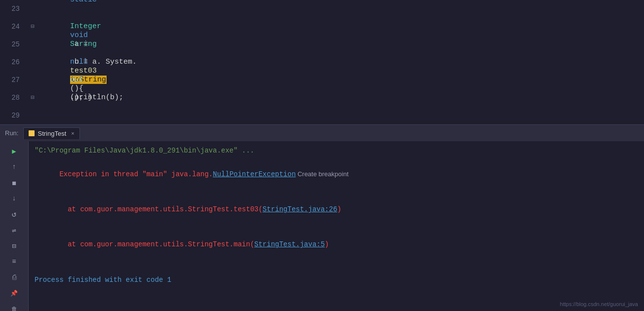 The image size is (644, 311). I want to click on indent2, so click(88, 27).